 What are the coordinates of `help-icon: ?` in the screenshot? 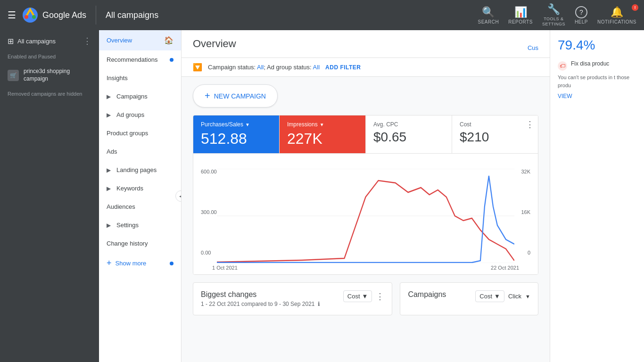 It's located at (581, 12).